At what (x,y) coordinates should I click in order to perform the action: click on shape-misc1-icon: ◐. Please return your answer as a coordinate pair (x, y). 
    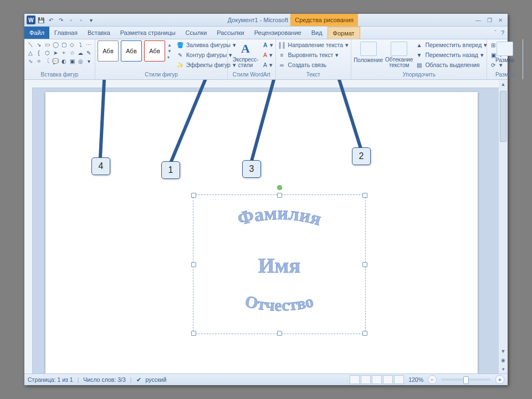
    Looking at the image, I should click on (64, 61).